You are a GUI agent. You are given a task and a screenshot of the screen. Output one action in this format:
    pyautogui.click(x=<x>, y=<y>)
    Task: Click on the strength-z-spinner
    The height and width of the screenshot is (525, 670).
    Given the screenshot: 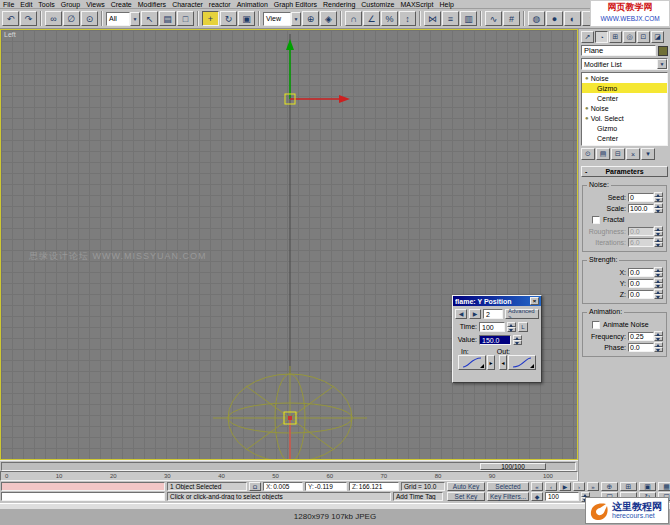 What is the action you would take?
    pyautogui.click(x=658, y=294)
    